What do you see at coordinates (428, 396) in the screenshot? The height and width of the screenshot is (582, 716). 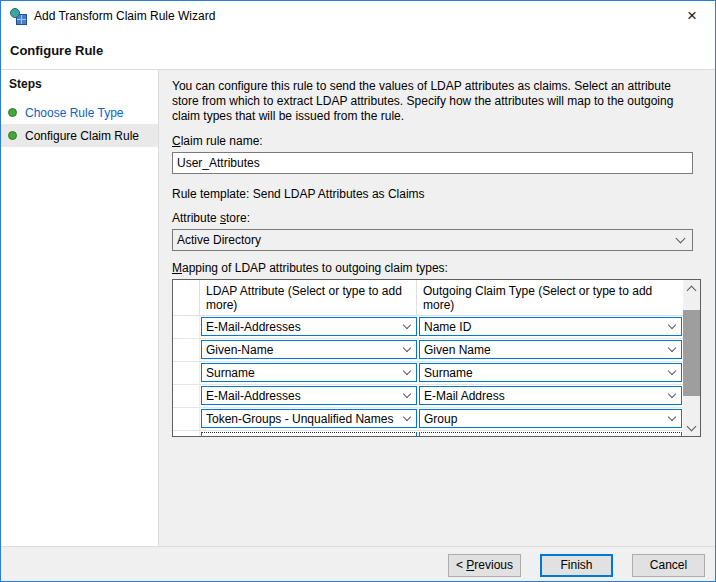 I see `table-row: E-Mail-Addresses E-Mail Address` at bounding box center [428, 396].